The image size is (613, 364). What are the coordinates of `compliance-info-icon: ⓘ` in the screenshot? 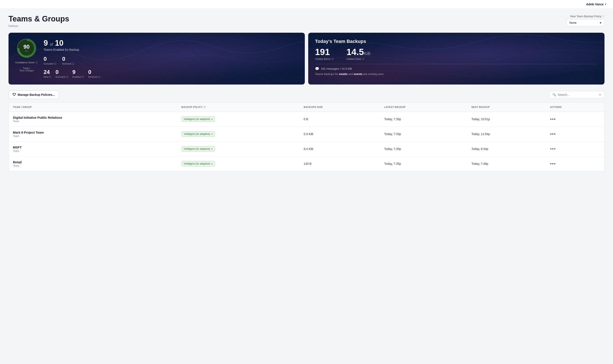 It's located at (36, 62).